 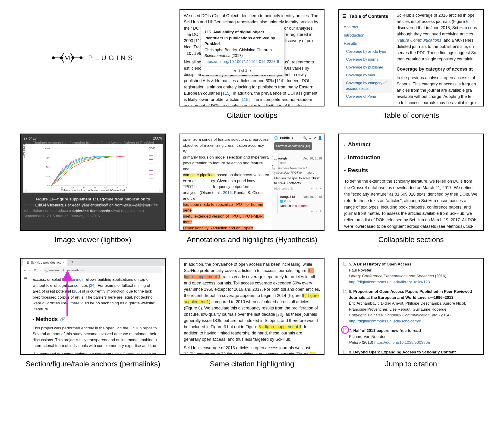 What do you see at coordinates (367, 67) in the screenshot?
I see `toc-subitem: Coverage by publisher` at bounding box center [367, 67].